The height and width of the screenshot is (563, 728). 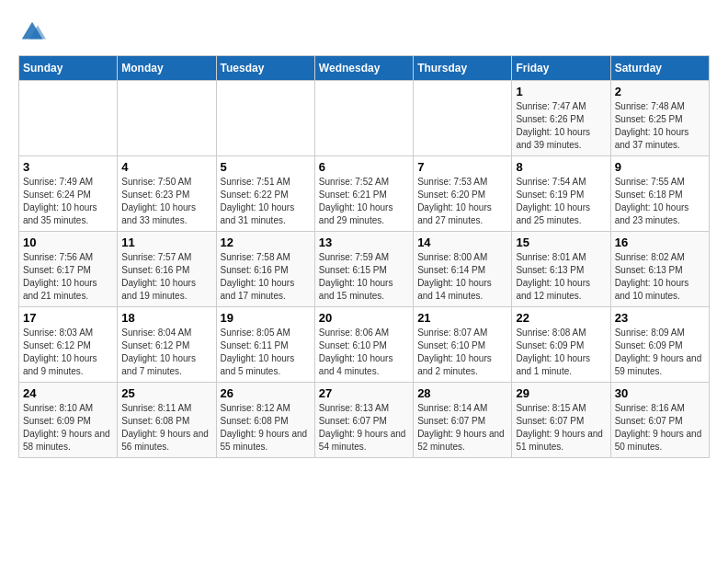 What do you see at coordinates (364, 270) in the screenshot?
I see `calendar-cell: 13Sunrise: 7:59 AM Sunset: 6:15 PM Dayli…` at bounding box center [364, 270].